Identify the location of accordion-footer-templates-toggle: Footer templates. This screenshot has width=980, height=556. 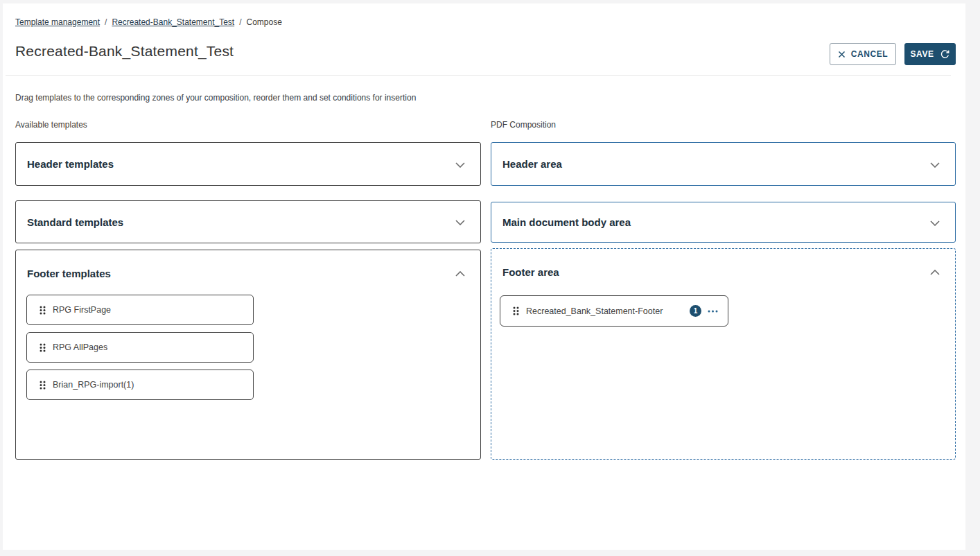
(248, 268).